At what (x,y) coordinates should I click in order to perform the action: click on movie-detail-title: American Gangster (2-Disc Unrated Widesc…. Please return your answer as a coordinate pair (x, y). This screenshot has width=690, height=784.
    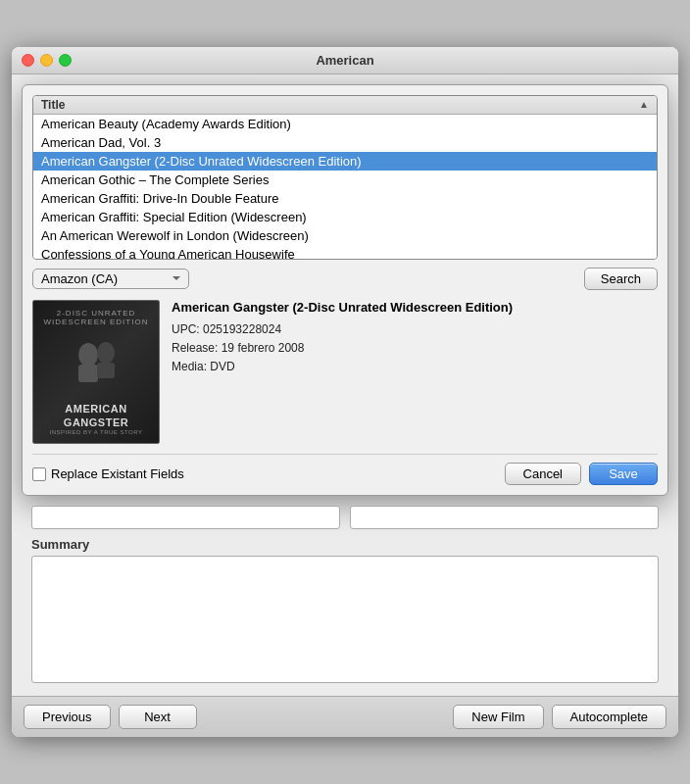
    Looking at the image, I should click on (415, 308).